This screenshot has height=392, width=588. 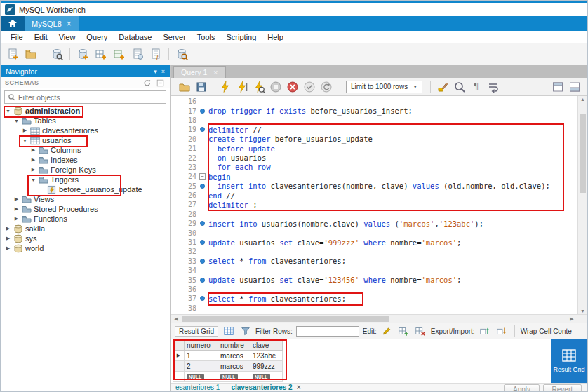 I want to click on menu-item-tools: Tools, so click(x=206, y=37).